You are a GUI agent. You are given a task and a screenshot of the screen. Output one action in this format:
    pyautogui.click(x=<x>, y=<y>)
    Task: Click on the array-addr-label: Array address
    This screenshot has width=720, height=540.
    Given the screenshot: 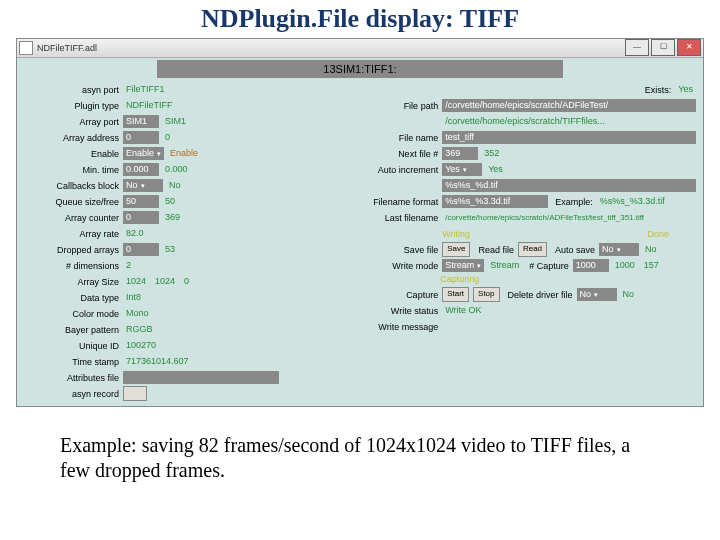 What is the action you would take?
    pyautogui.click(x=72, y=138)
    